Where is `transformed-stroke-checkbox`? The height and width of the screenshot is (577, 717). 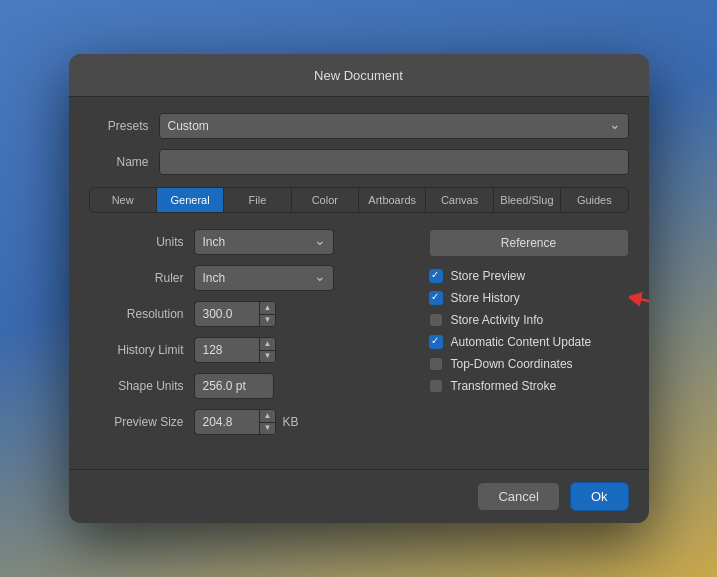
transformed-stroke-checkbox is located at coordinates (436, 386).